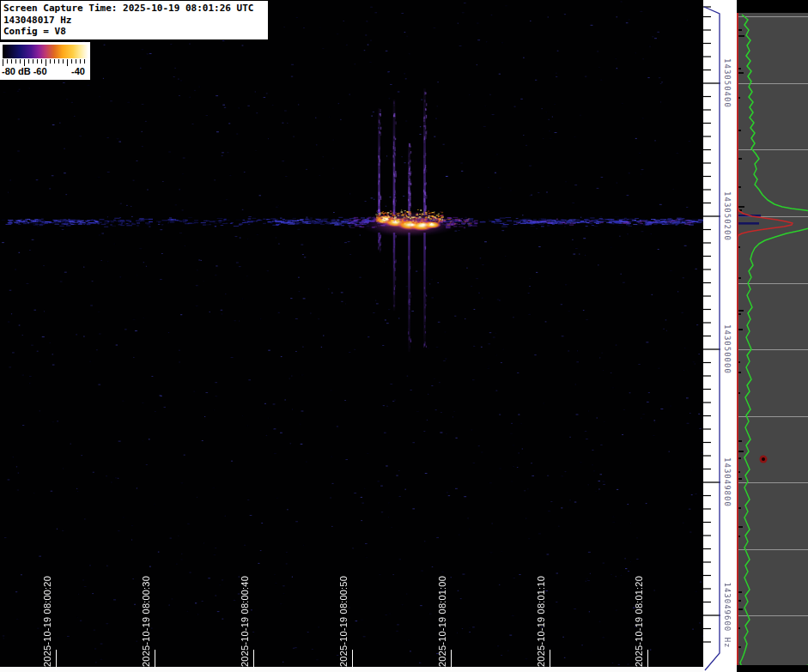 The height and width of the screenshot is (672, 808). Describe the element at coordinates (146, 621) in the screenshot. I see `time-label: 2025-10-19 08:00:30` at that location.